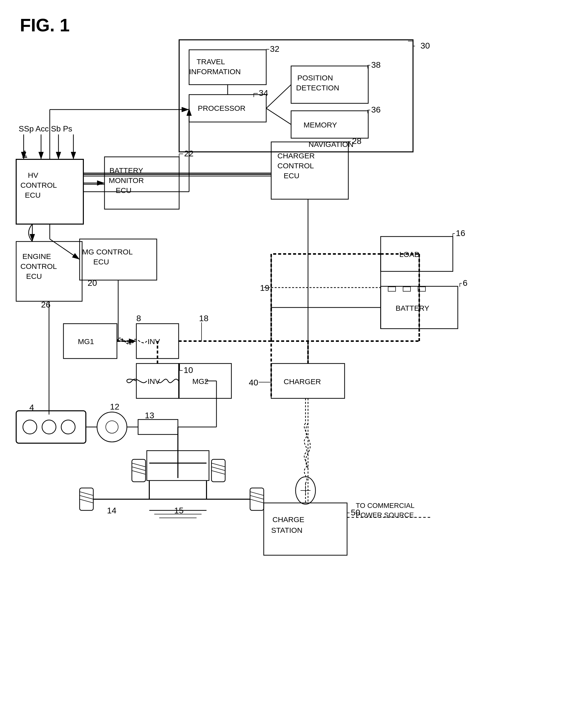  Describe the element at coordinates (211, 61) in the screenshot. I see `svg-text: TRAVEL` at that location.